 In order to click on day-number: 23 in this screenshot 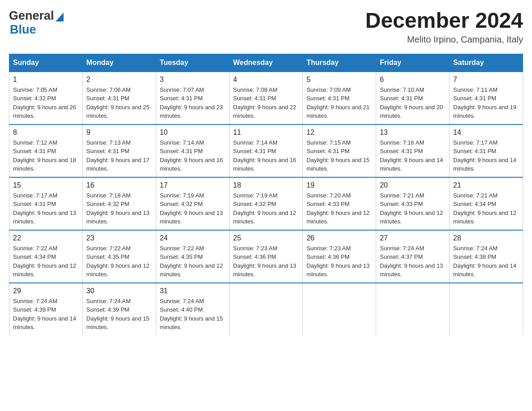, I will do `click(119, 238)`.